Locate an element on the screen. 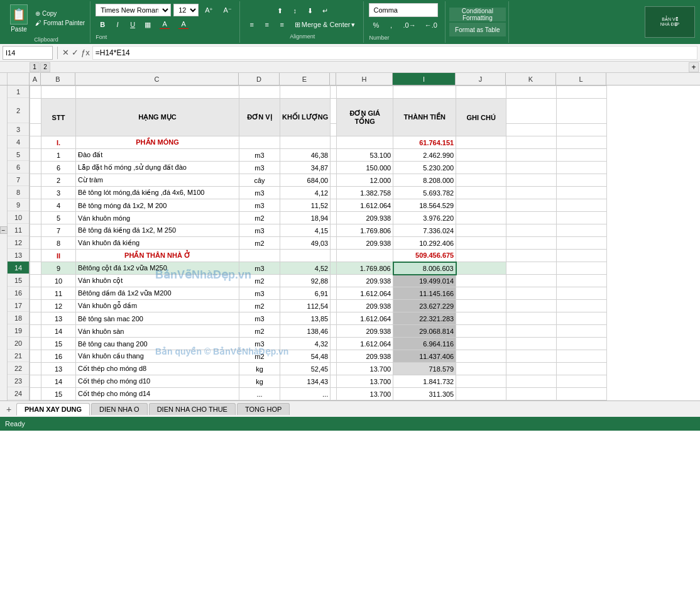  cell-l19 is located at coordinates (582, 331).